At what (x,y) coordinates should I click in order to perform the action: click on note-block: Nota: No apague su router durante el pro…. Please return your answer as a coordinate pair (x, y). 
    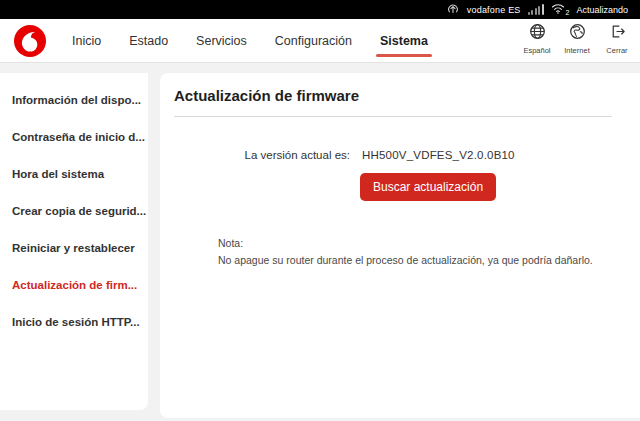
    Looking at the image, I should click on (415, 252).